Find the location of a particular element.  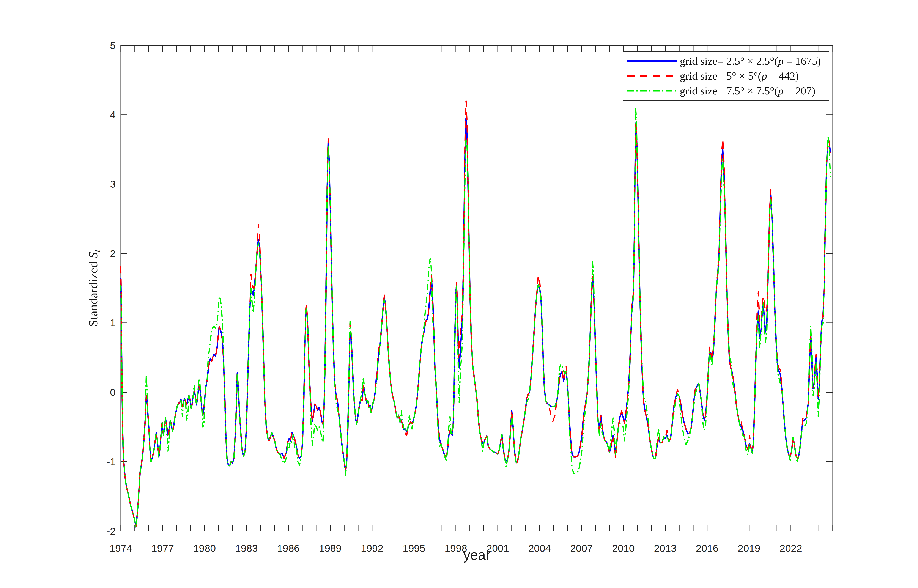

x-tick-label-2013: 2013 is located at coordinates (665, 548).